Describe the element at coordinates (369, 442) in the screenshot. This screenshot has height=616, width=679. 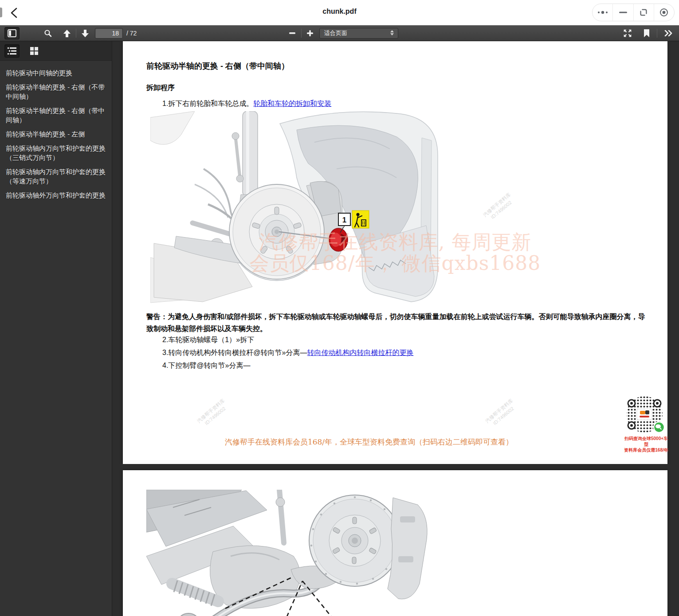
I see `footer-promo-text: 汽修帮手在线资料库会员168/年，全球车型资料免费查询（扫码右边二维码即可查看）` at that location.